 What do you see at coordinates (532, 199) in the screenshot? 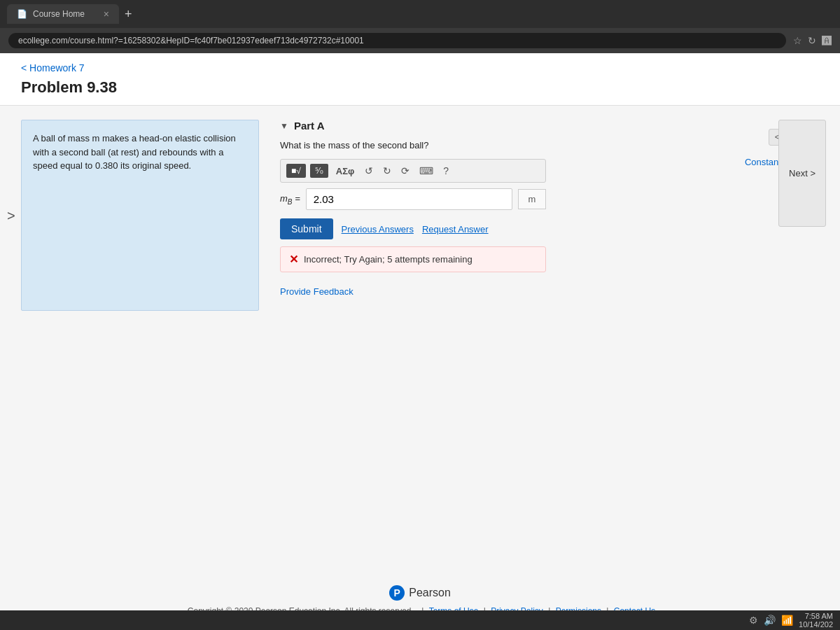
I see `unit-label: m` at bounding box center [532, 199].